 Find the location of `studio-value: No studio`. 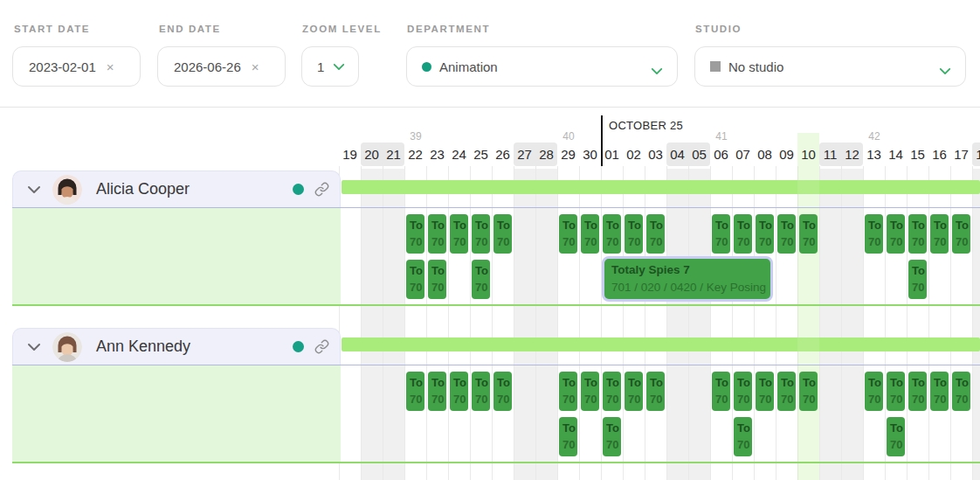

studio-value: No studio is located at coordinates (756, 66).